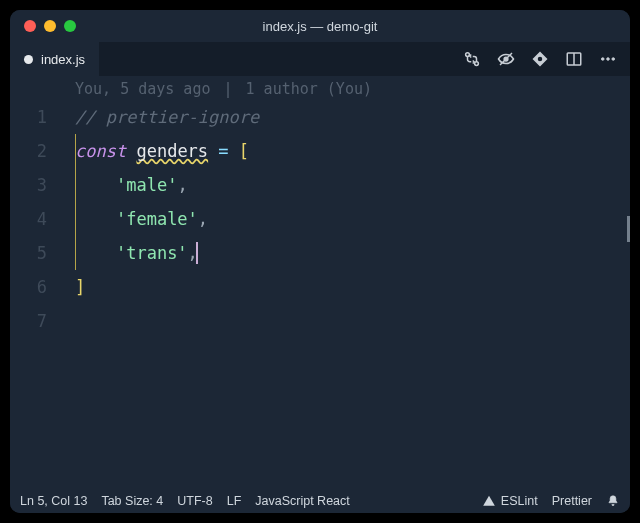  Describe the element at coordinates (348, 151) in the screenshot. I see `code-line: const genders = [` at that location.